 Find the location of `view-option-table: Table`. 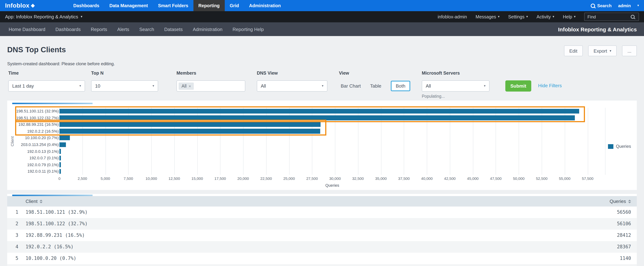

view-option-table: Table is located at coordinates (376, 86).